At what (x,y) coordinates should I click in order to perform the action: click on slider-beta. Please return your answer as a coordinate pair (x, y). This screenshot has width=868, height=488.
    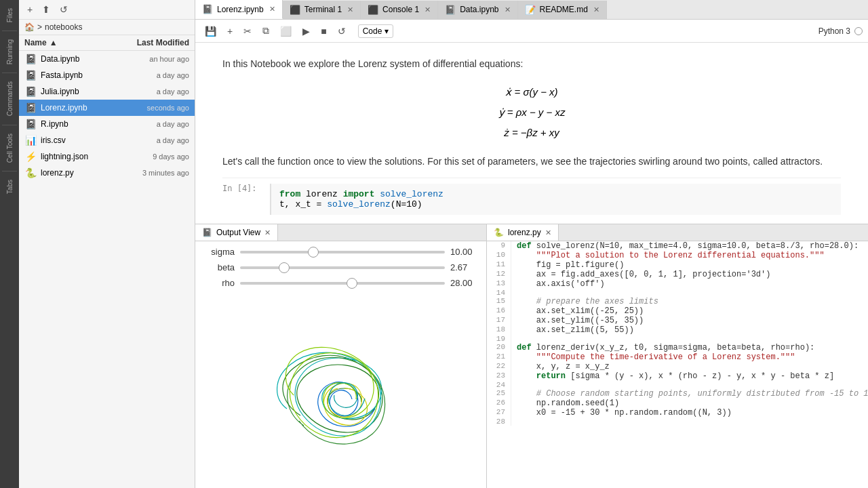
    Looking at the image, I should click on (342, 268).